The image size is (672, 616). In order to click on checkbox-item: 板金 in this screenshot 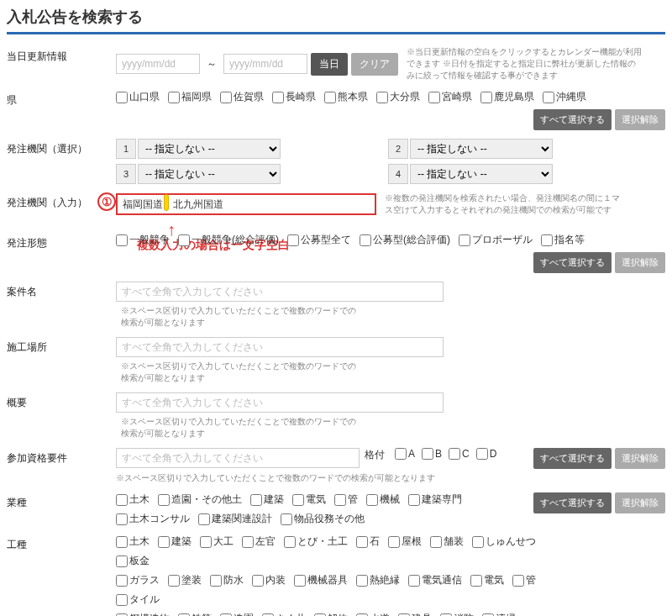, I will do `click(133, 561)`.